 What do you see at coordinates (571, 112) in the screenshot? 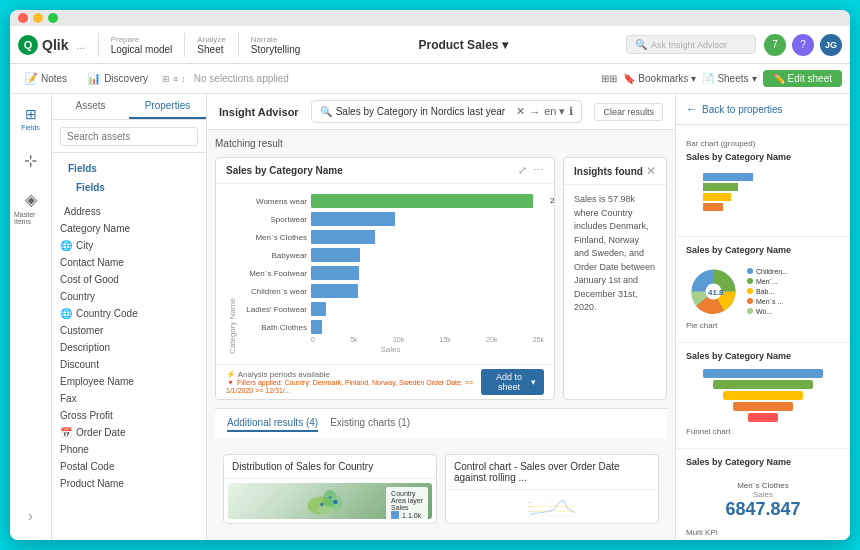
I see `info-icon: ℹ` at bounding box center [571, 112].